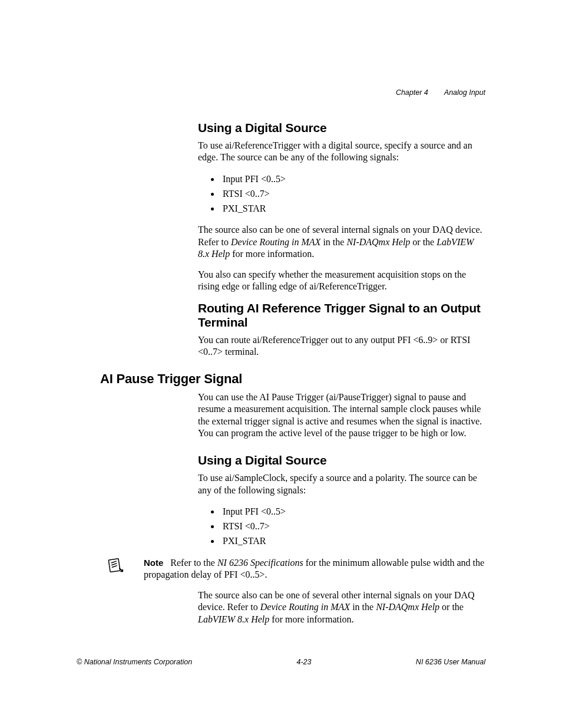  What do you see at coordinates (134, 662) in the screenshot?
I see `footer-copyright: © National Instruments Corporation` at bounding box center [134, 662].